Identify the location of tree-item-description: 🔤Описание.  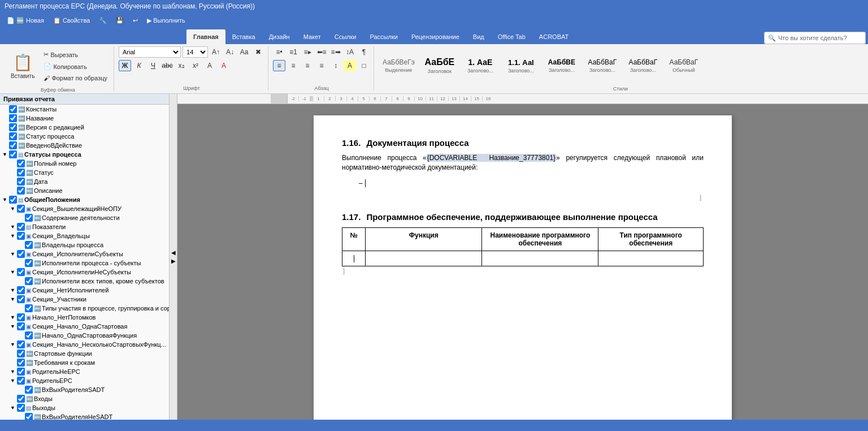
(85, 191).